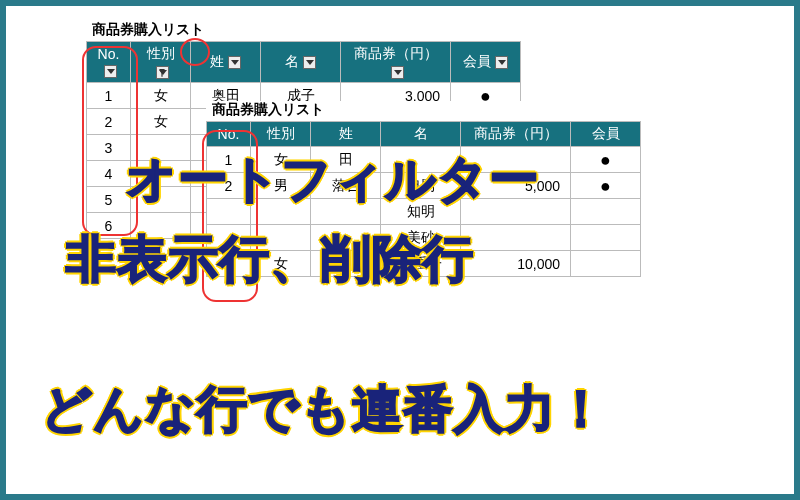  What do you see at coordinates (270, 260) in the screenshot?
I see `headline-2: 非表示行、削除行` at bounding box center [270, 260].